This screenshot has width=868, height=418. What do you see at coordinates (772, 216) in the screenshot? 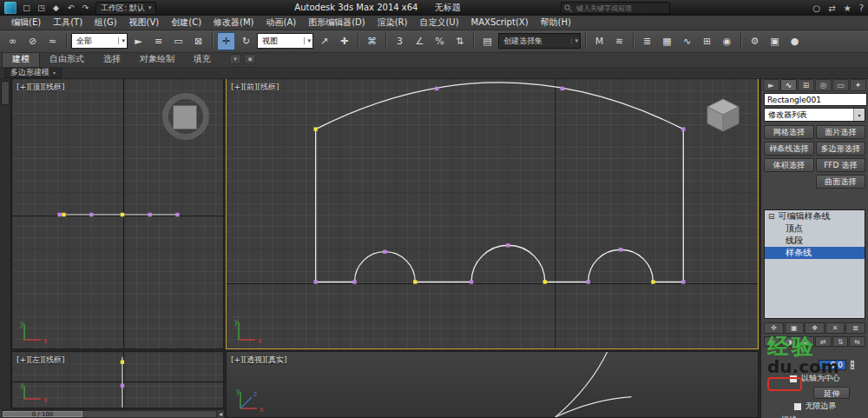
I see `collapse-icon: ⊟` at bounding box center [772, 216].